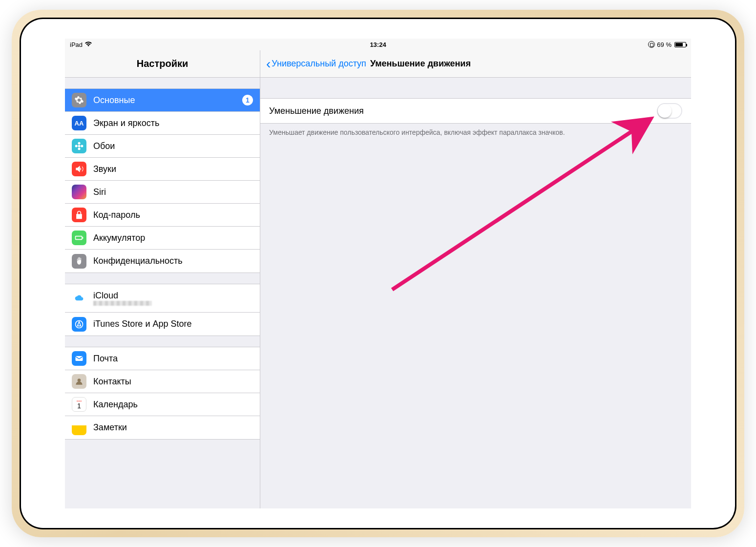 The width and height of the screenshot is (756, 547). Describe the element at coordinates (162, 261) in the screenshot. I see `sidebar-item-privacy: Конфиденциальность` at that location.